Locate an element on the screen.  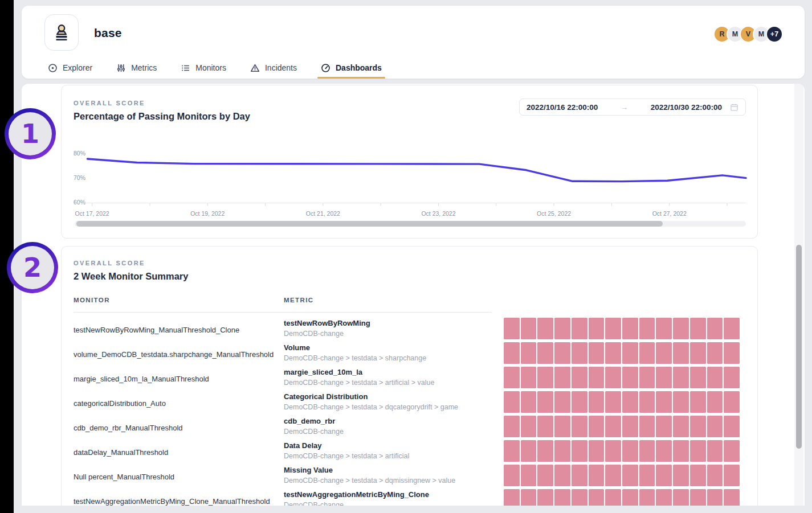
monitor-name: testNewRowByRowMing_ManualThreshold_Clon… is located at coordinates (156, 330).